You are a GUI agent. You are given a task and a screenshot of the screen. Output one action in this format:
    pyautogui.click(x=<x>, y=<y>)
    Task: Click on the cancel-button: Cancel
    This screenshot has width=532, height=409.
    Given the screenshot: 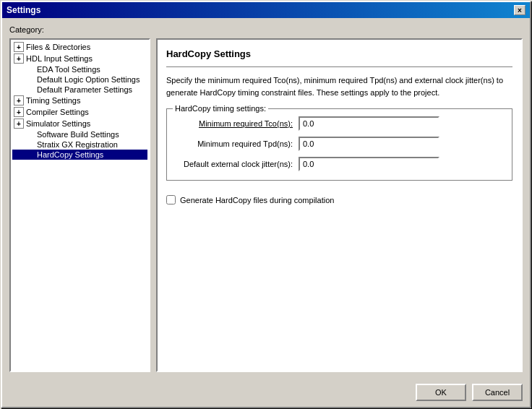 What is the action you would take?
    pyautogui.click(x=497, y=392)
    